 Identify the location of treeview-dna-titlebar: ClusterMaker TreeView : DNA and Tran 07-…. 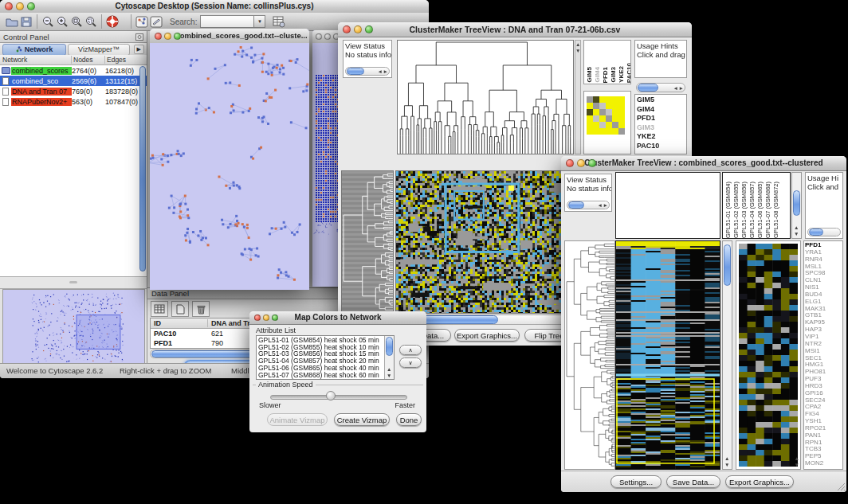
(515, 30).